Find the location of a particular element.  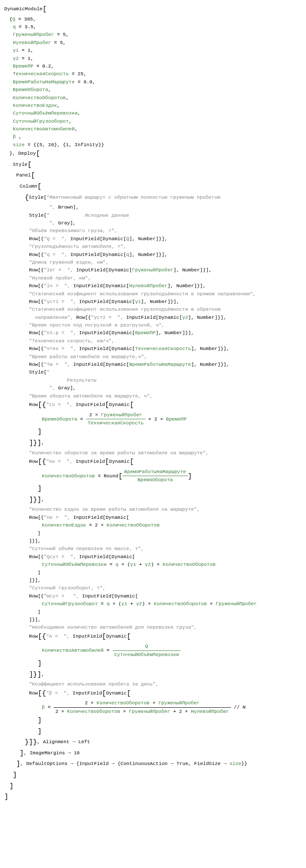

line: "Время оборота автомобиля на маршруте, ч… is located at coordinates (153, 396).